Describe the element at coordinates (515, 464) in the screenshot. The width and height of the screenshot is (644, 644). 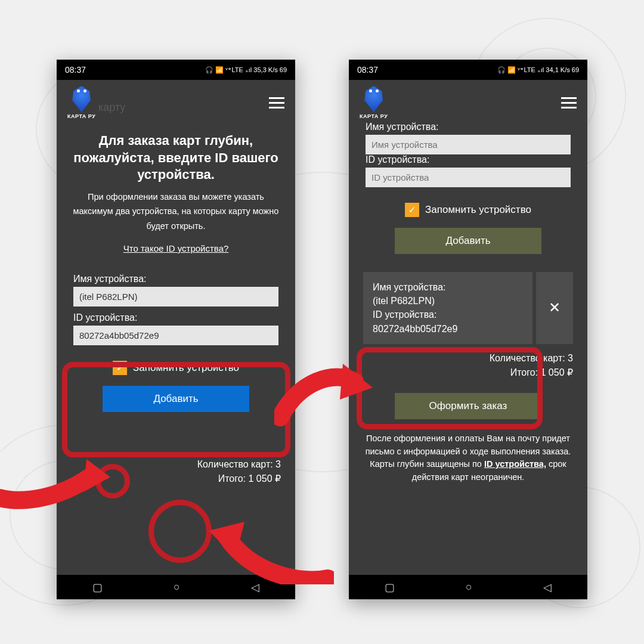
I see `footnote-link: ID устройства,` at that location.